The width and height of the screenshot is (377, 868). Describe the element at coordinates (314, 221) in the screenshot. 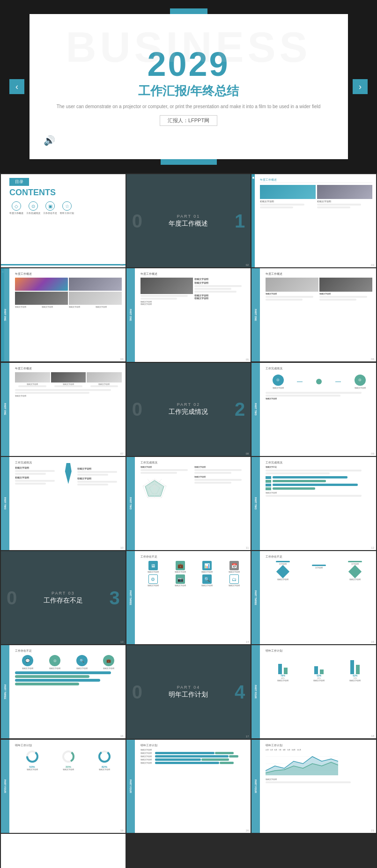

I see `slide-thumb-3: 年度工作概述 年度工作概述 初稿文字说明 初稿文字说明` at that location.